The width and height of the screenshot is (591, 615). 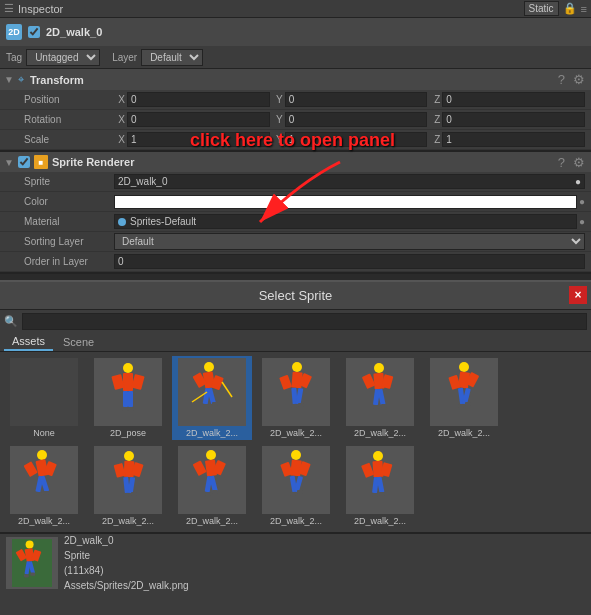 I want to click on transform-gear-btn: ⚙, so click(x=579, y=80).